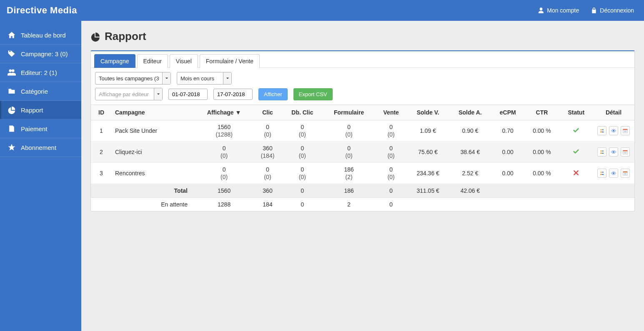 The image size is (644, 331). I want to click on folder-icon, so click(12, 91).